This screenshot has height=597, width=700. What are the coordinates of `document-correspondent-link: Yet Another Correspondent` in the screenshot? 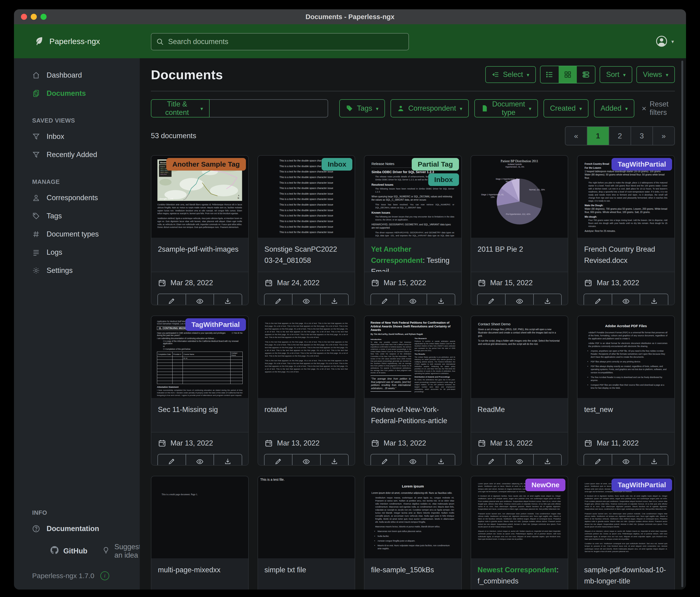 It's located at (397, 255).